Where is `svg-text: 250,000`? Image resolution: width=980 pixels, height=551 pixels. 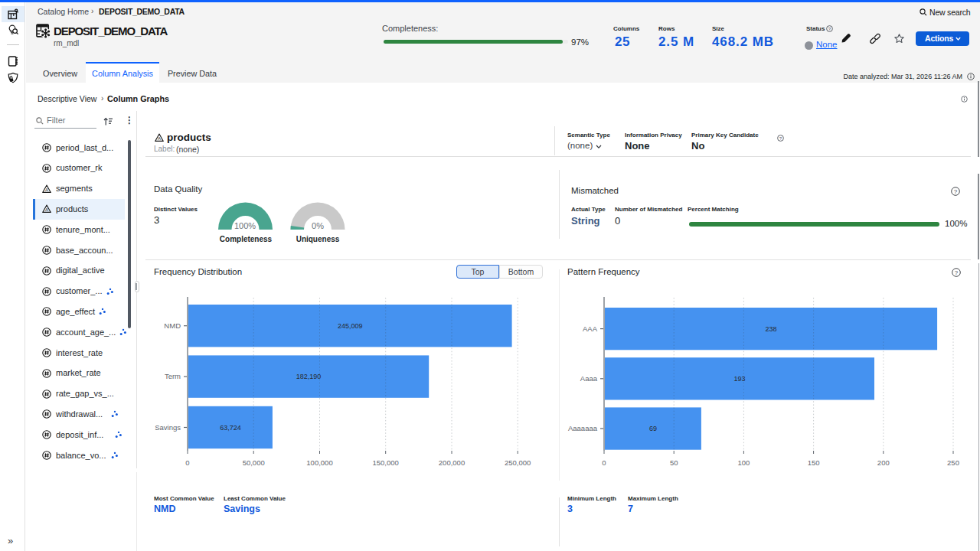 svg-text: 250,000 is located at coordinates (518, 462).